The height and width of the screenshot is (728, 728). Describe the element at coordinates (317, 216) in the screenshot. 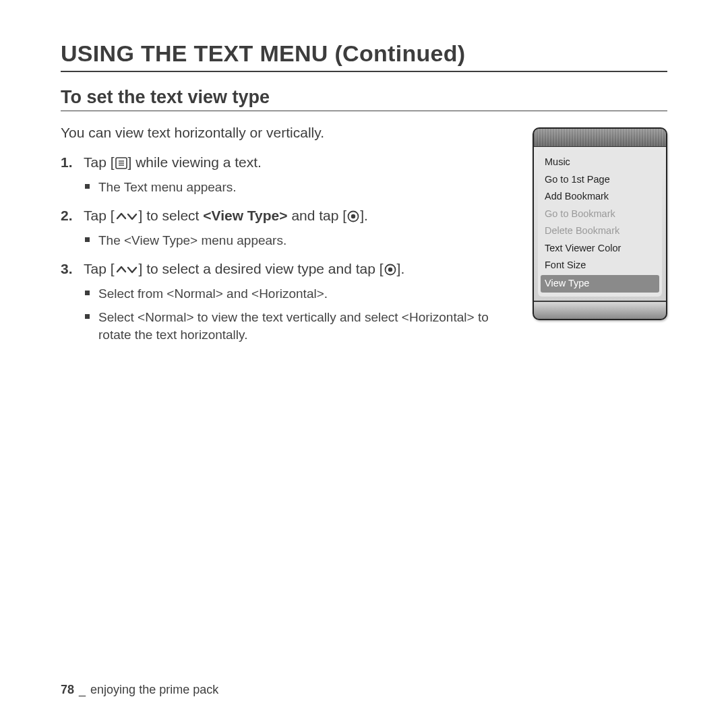

I see `step-2-mid2: and tap [` at that location.